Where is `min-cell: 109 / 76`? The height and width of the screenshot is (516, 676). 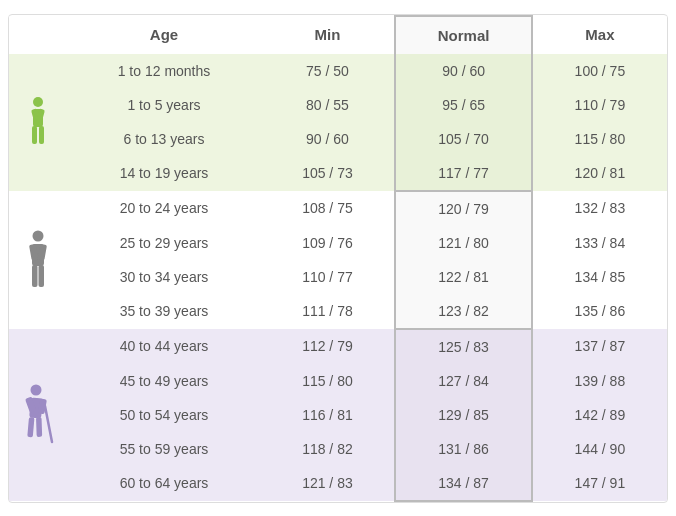 min-cell: 109 / 76 is located at coordinates (328, 243).